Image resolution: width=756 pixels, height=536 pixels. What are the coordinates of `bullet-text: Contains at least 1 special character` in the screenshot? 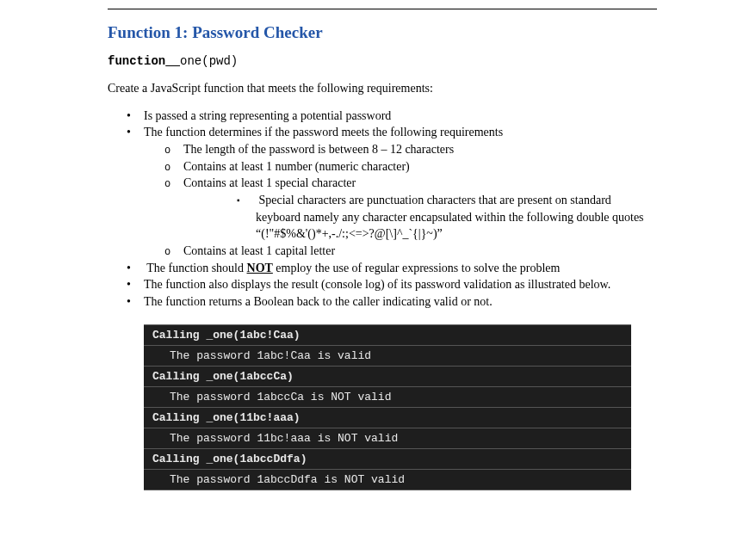 It's located at (270, 182).